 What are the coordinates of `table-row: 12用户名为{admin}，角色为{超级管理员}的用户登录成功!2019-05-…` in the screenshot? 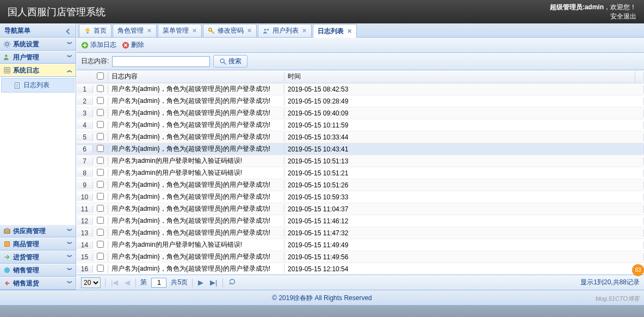 It's located at (360, 221).